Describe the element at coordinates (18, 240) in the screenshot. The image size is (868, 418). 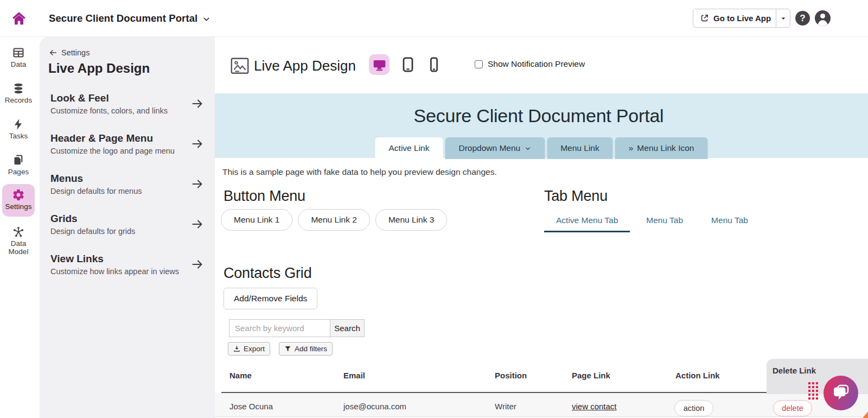
I see `sidebar-item-data-model: Data Model` at that location.